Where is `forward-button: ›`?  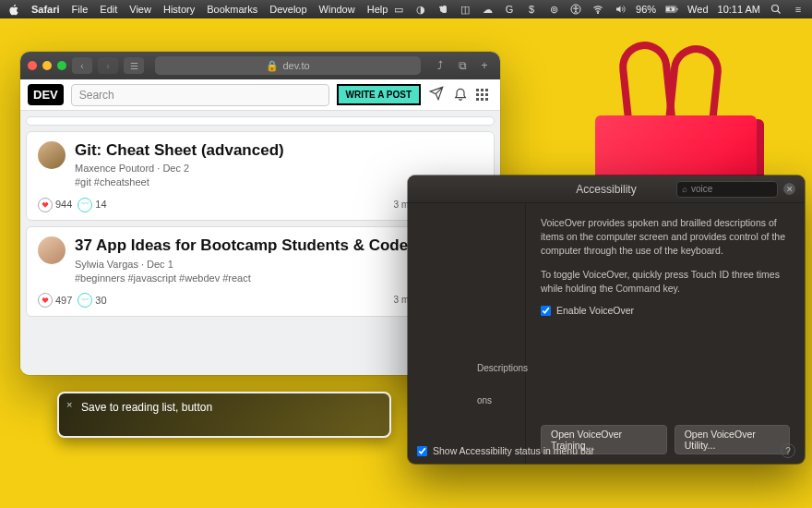 forward-button: › is located at coordinates (108, 66).